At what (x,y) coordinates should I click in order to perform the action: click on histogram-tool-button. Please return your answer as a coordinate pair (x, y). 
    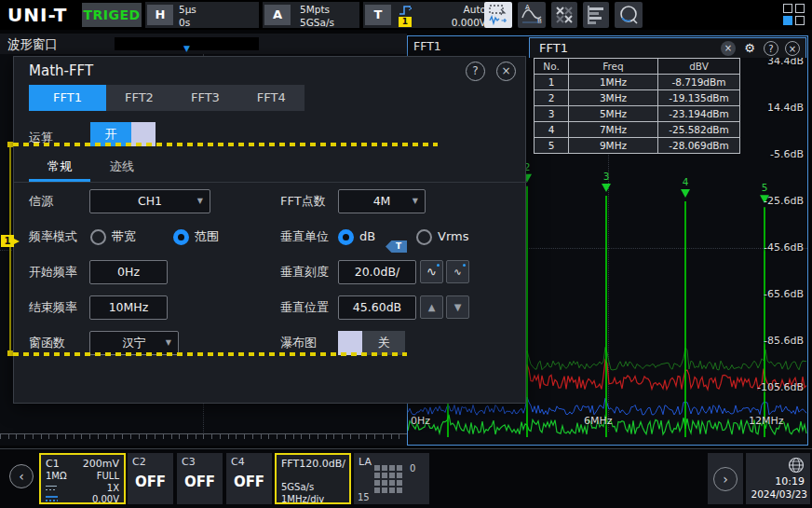
    Looking at the image, I should click on (596, 15).